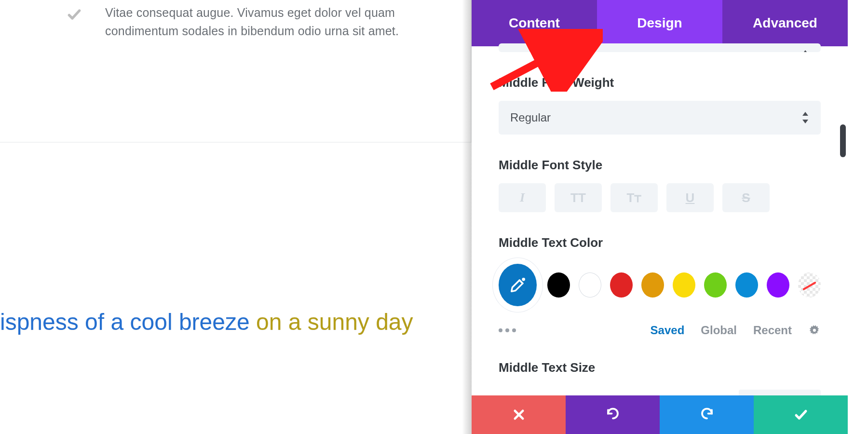  I want to click on swatch-red, so click(621, 285).